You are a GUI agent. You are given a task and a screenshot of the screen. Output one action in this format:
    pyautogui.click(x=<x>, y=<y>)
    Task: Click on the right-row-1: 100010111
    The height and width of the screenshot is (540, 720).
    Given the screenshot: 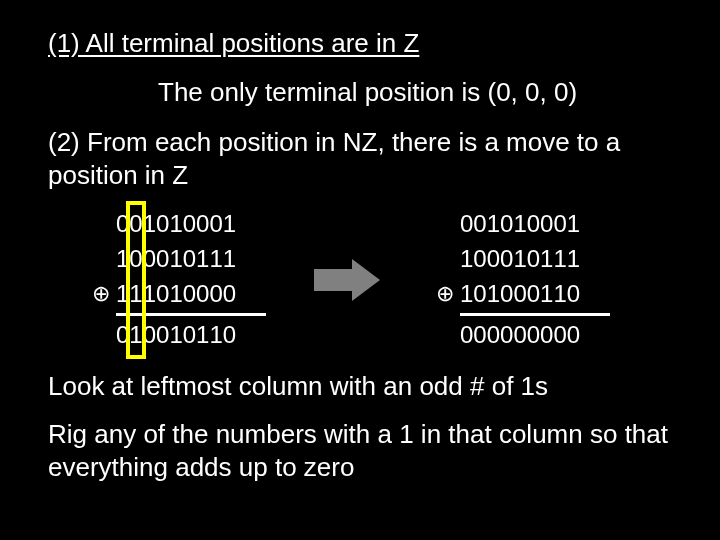 What is the action you would take?
    pyautogui.click(x=520, y=260)
    